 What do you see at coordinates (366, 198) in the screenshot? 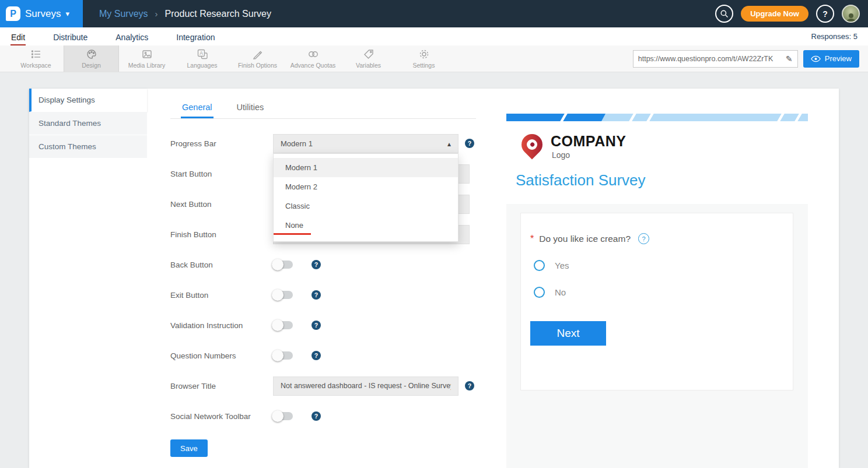
I see `progress-bar-dropdown: Modern 1 Modern 2 Classic None` at bounding box center [366, 198].